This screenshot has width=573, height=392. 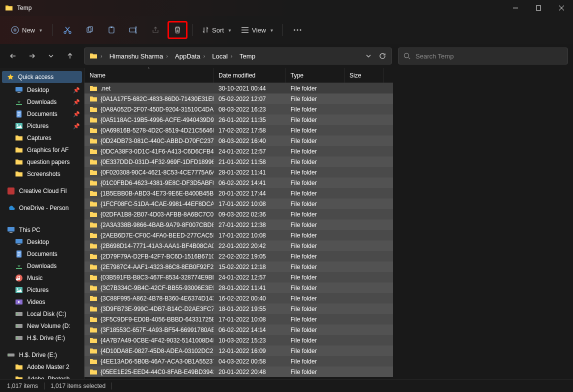 What do you see at coordinates (368, 56) in the screenshot?
I see `address-dropdown` at bounding box center [368, 56].